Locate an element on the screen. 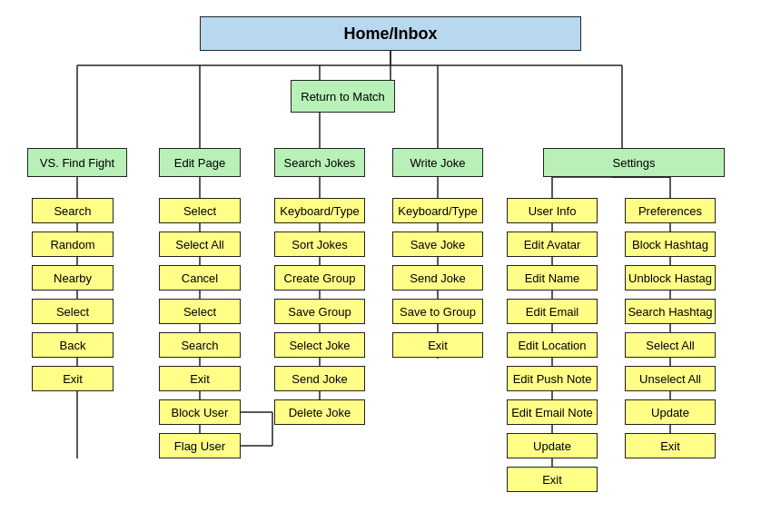 This screenshot has width=781, height=532. st-editname-node: Edit Name is located at coordinates (552, 278).